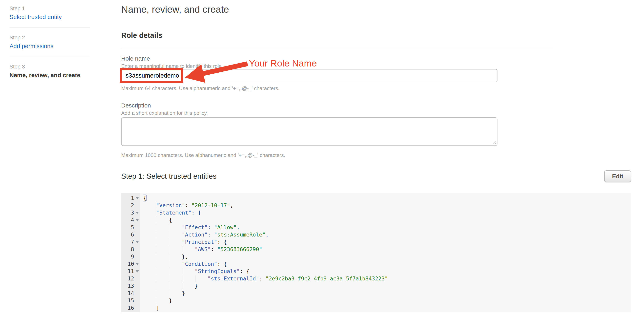 Image resolution: width=644 pixels, height=321 pixels. I want to click on line-number: 3, so click(130, 213).